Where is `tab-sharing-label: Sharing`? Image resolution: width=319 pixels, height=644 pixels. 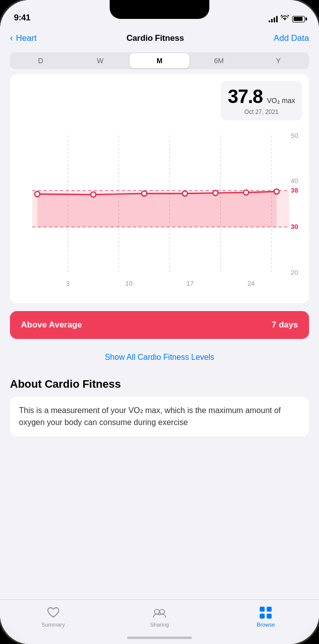
tab-sharing-label: Sharing is located at coordinates (160, 625).